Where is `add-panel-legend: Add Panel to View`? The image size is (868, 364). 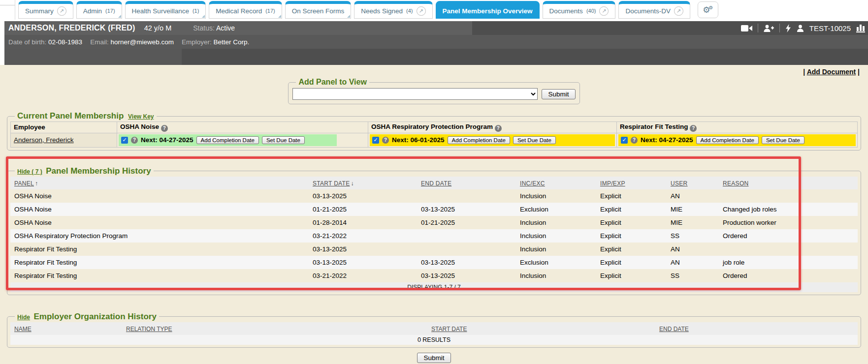 add-panel-legend: Add Panel to View is located at coordinates (332, 82).